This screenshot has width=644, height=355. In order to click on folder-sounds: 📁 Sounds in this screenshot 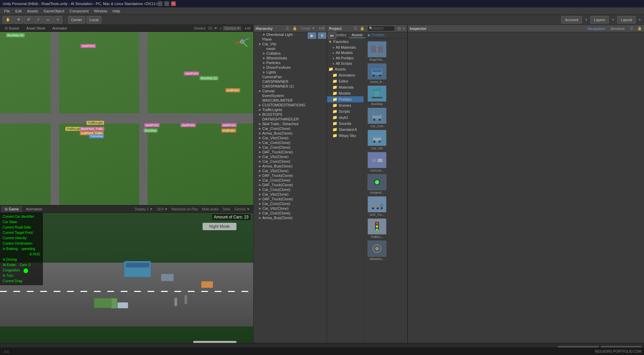, I will do `click(345, 123)`.